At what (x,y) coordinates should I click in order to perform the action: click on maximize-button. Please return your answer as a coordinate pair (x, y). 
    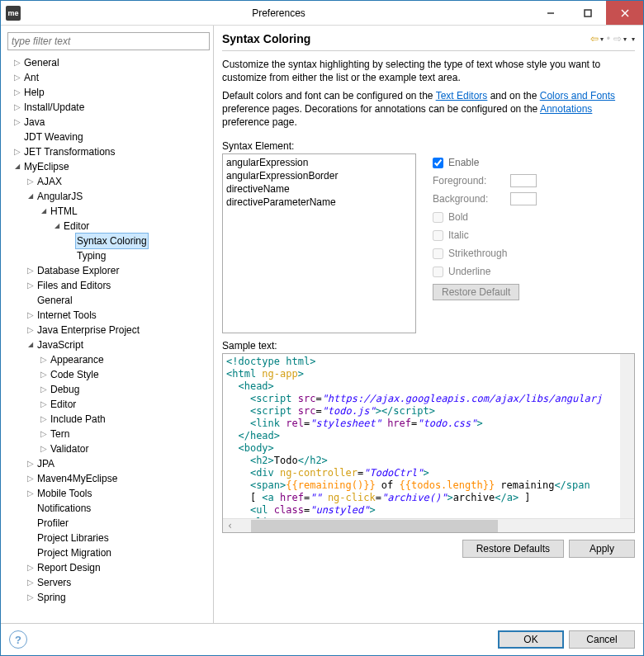
    Looking at the image, I should click on (588, 13).